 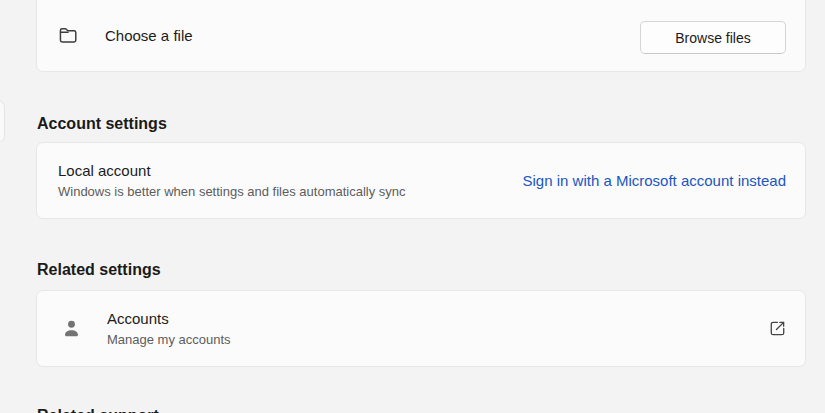 I want to click on browse-files-button: Browse files, so click(x=713, y=38).